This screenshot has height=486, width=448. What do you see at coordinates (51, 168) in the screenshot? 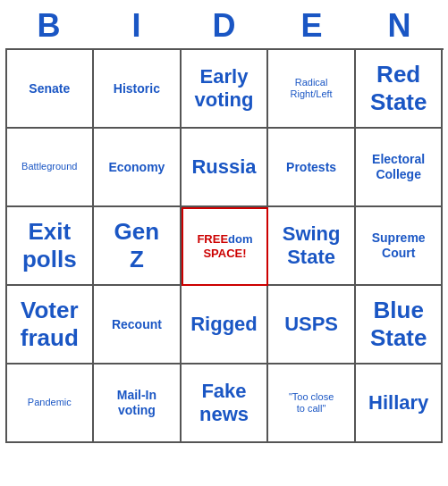
I see `cell-battleground: Battleground` at bounding box center [51, 168].